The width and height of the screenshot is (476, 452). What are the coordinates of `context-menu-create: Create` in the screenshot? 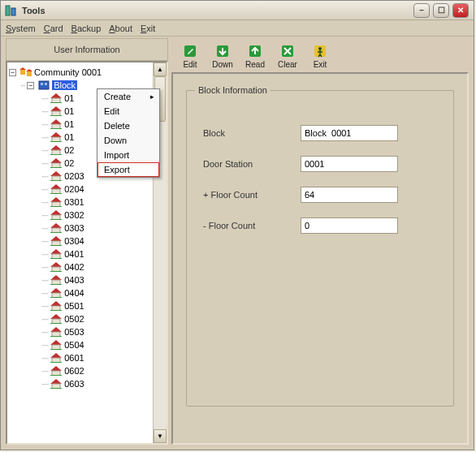 It's located at (128, 97).